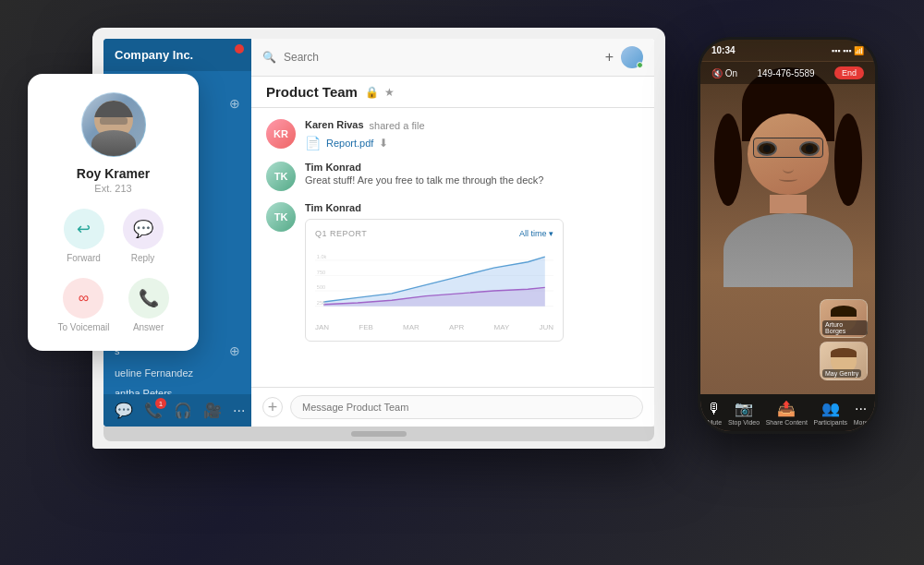 Image resolution: width=924 pixels, height=565 pixels. I want to click on message-input, so click(467, 407).